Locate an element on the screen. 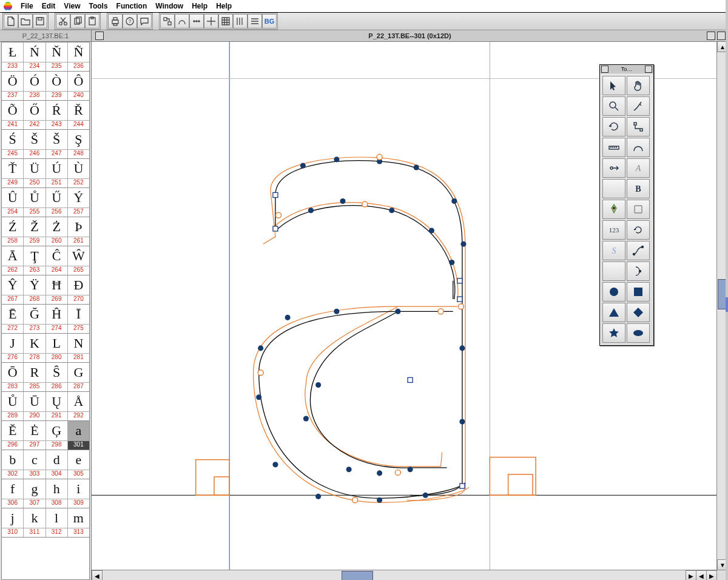 This screenshot has height=580, width=728. glyph-cell-276: J276 is located at coordinates (13, 348).